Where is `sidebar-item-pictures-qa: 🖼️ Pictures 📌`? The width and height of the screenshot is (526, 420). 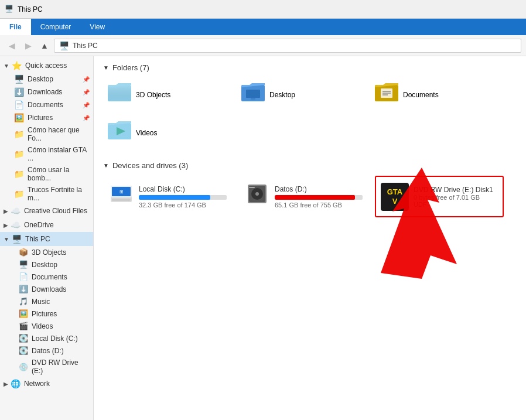 sidebar-item-pictures-qa: 🖼️ Pictures 📌 is located at coordinates (47, 118).